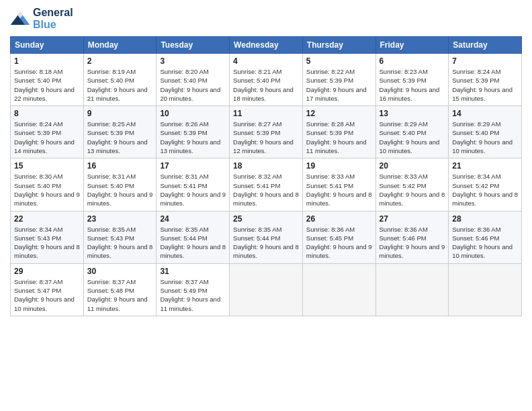 Image resolution: width=532 pixels, height=411 pixels. Describe the element at coordinates (120, 243) in the screenshot. I see `day-info: Sunrise: 8:35 AMSunset: 5:43 PMDaylight:…` at that location.